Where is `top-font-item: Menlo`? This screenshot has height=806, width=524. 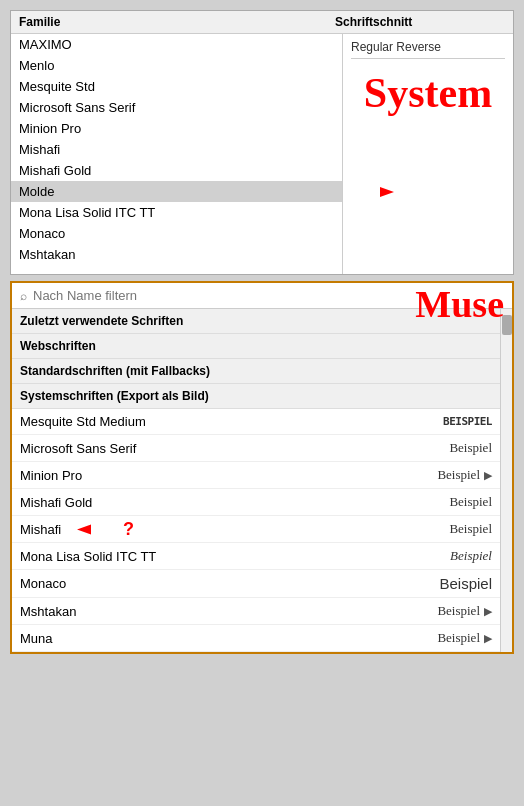
top-font-item: Menlo is located at coordinates (176, 66).